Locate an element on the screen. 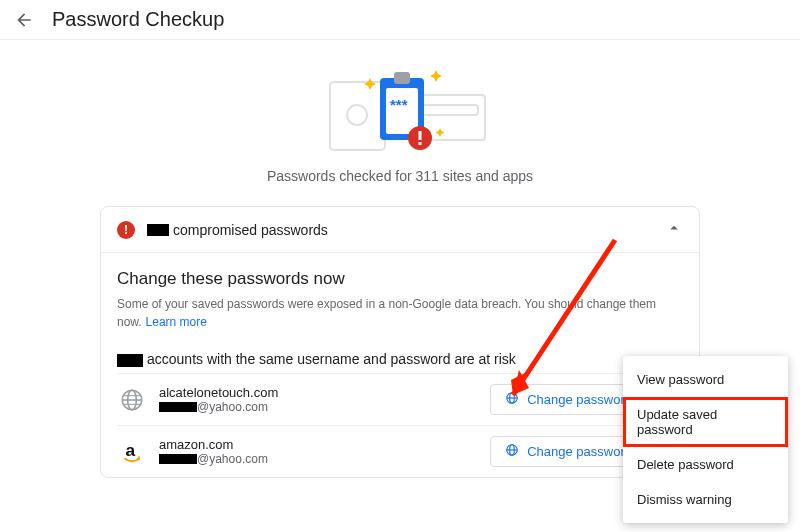 The width and height of the screenshot is (800, 532). site-name: amazon.com is located at coordinates (214, 444).